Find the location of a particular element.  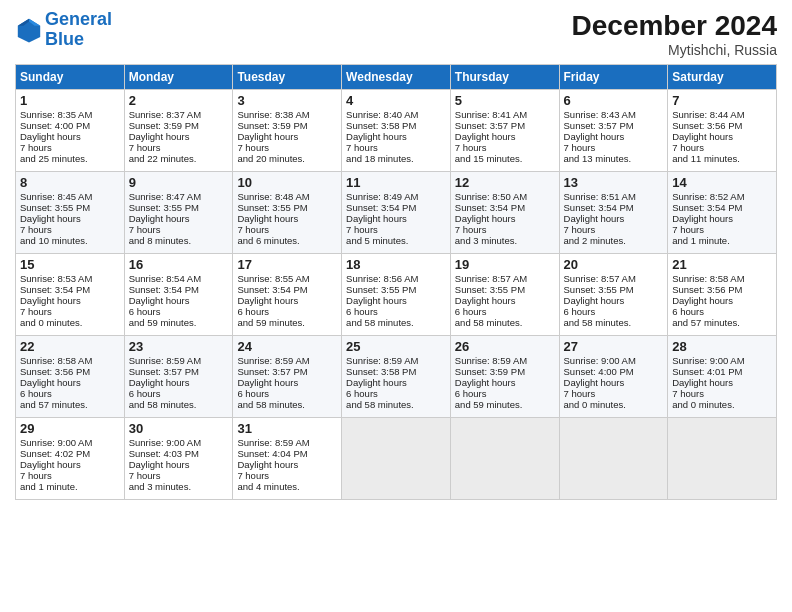

col-saturday: Saturday is located at coordinates (722, 78).